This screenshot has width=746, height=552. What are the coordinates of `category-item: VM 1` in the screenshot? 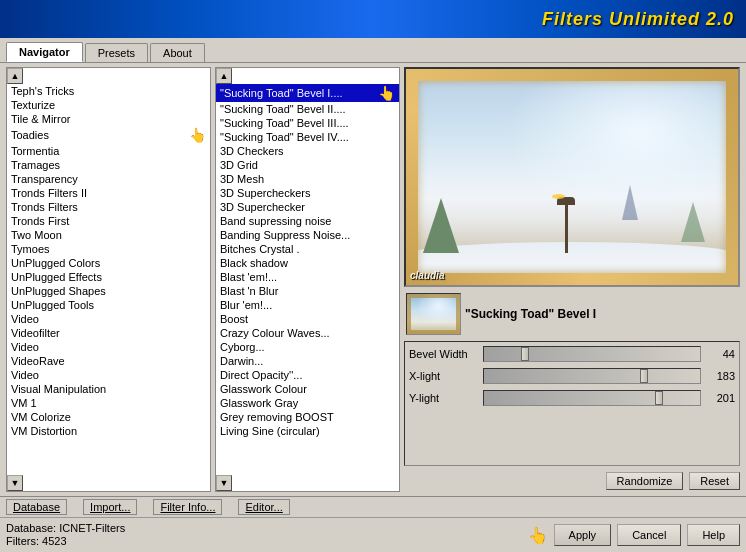 It's located at (108, 403).